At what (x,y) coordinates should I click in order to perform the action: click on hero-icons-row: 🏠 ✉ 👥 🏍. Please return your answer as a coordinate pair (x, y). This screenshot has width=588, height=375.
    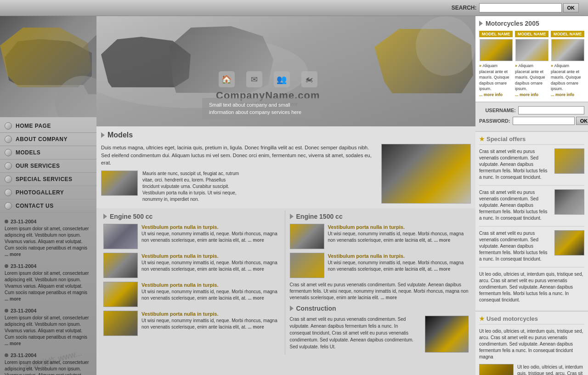
    Looking at the image, I should click on (268, 79).